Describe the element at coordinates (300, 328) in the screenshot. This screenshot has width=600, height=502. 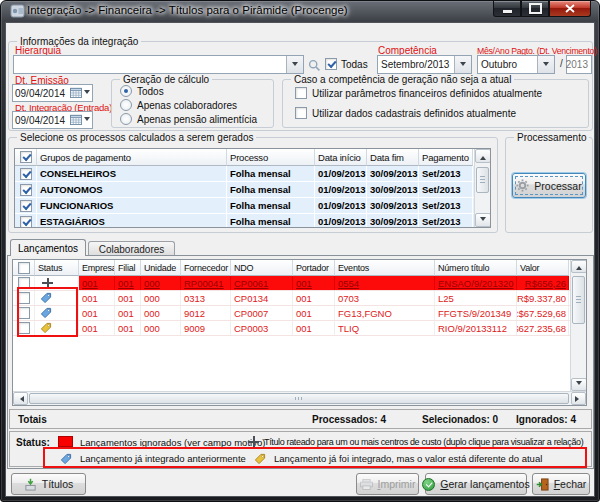
I see `lancamento-row: 001 001 000 9009 CP0003 001 TLIQ RIO/9/2…` at that location.